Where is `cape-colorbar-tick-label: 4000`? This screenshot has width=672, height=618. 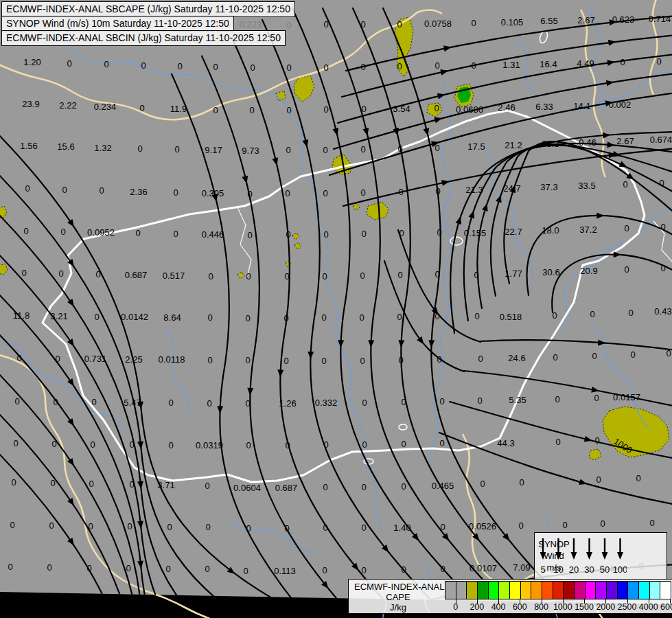 cape-colorbar-tick-label: 4000 is located at coordinates (649, 607).